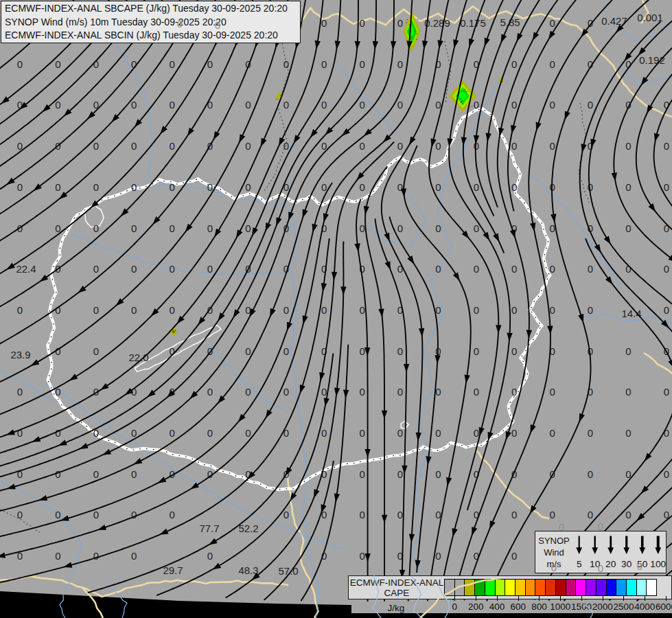 The image size is (672, 618). I want to click on cape-legend-param: CAPE, so click(397, 593).